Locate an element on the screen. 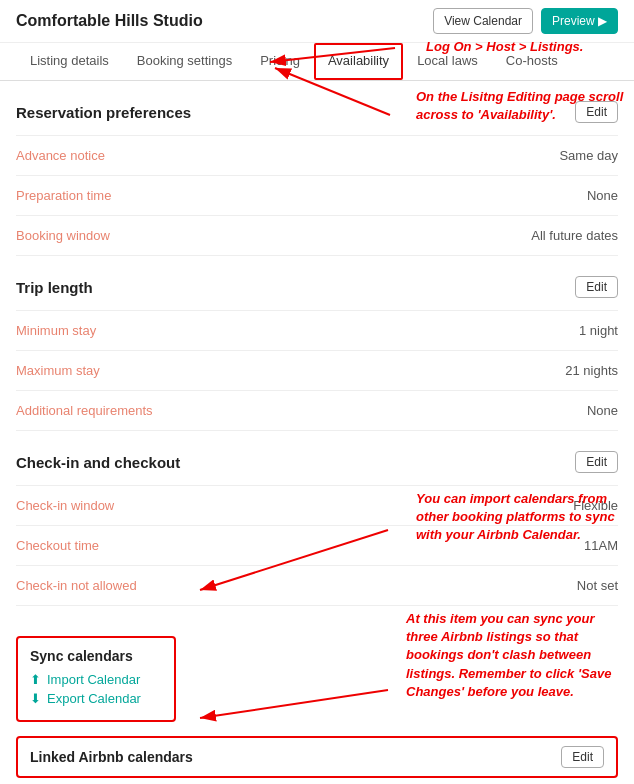  booking-window-row: Booking window All future dates is located at coordinates (317, 236).